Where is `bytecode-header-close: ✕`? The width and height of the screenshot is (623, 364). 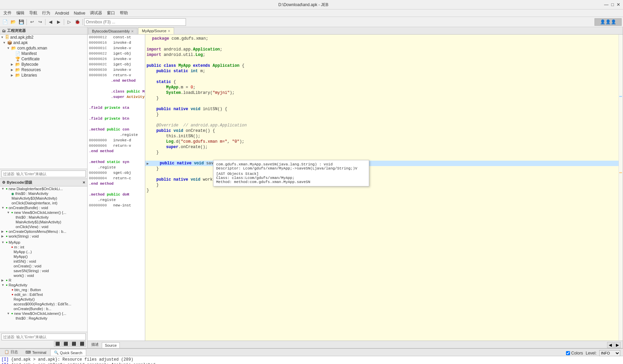
bytecode-header-close: ✕ is located at coordinates (84, 182).